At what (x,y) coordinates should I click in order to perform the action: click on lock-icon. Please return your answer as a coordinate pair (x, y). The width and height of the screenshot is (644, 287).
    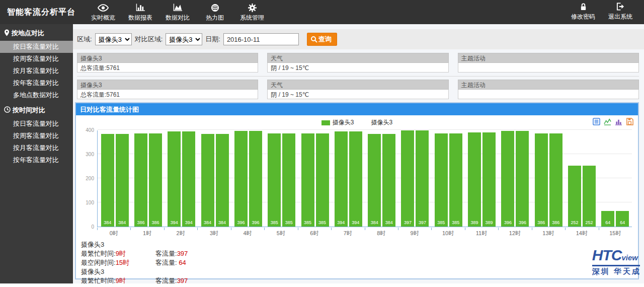
    Looking at the image, I should click on (584, 7).